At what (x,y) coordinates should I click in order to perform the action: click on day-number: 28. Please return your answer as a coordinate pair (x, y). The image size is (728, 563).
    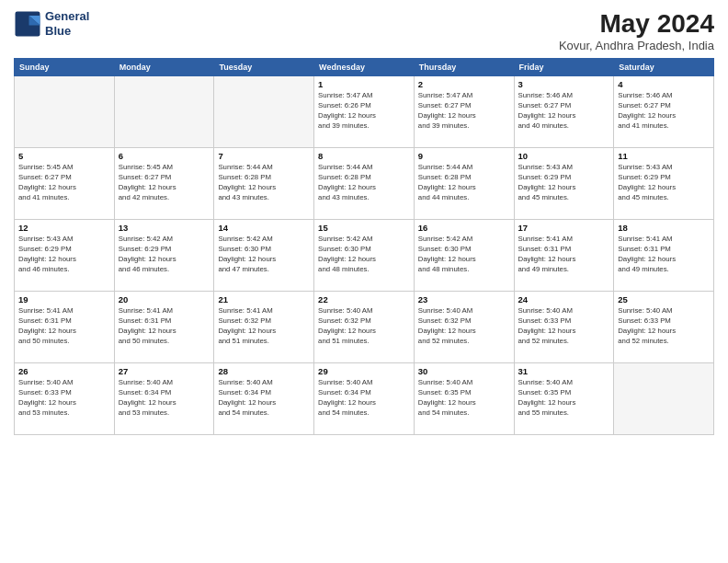
    Looking at the image, I should click on (264, 372).